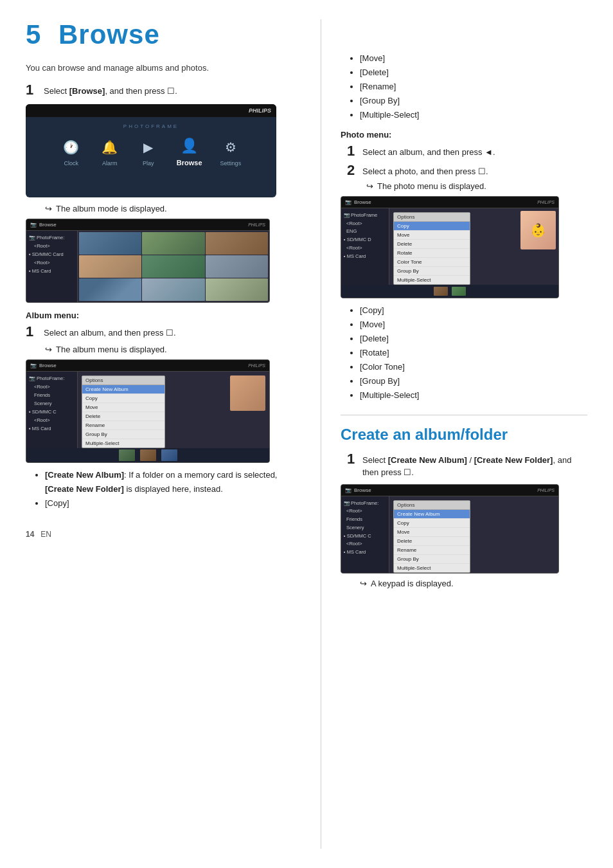 The image size is (613, 868). Describe the element at coordinates (40, 420) in the screenshot. I see `opts-root2-label: <Root>` at that location.